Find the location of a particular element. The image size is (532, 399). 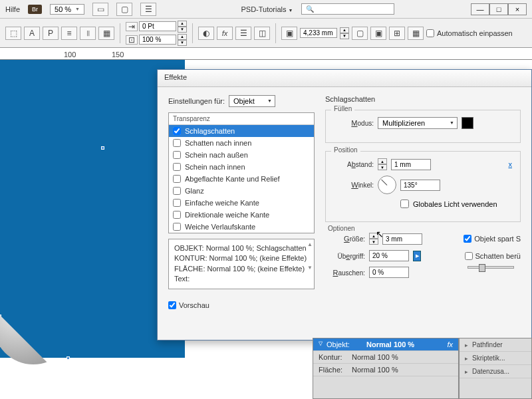

mode-label: Modus: is located at coordinates (354, 123).